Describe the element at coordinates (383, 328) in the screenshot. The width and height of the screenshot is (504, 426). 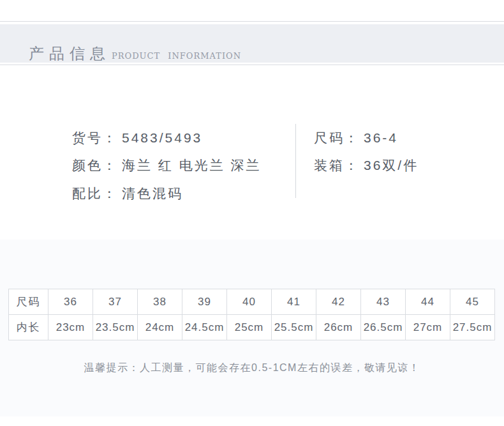
I see `length-cell: 26.5cm` at that location.